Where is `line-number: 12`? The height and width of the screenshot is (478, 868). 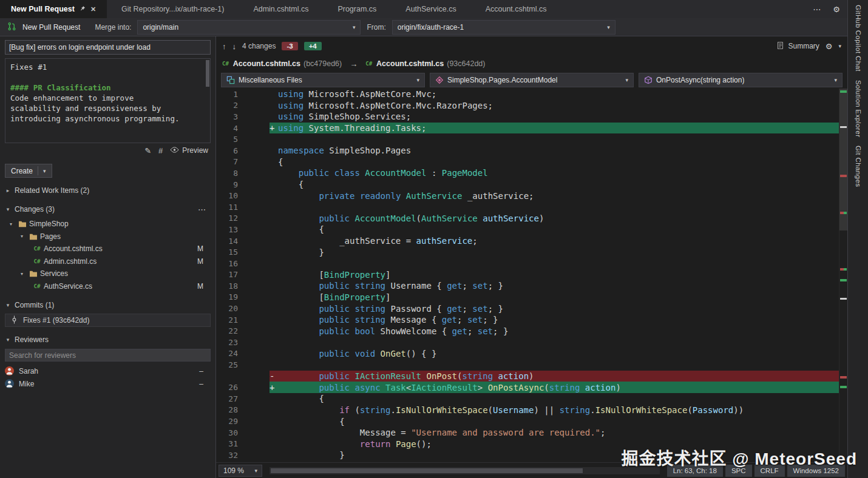
line-number: 12 is located at coordinates (243, 218).